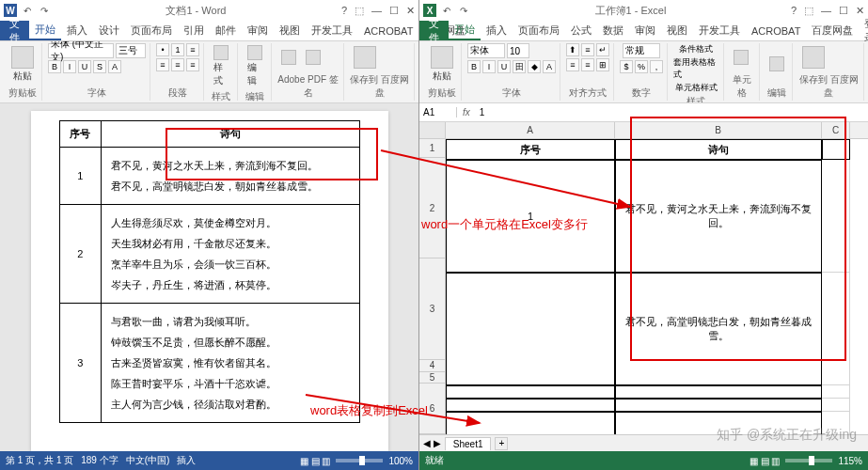 The image size is (868, 470). I want to click on cell-A4, so click(530, 392).